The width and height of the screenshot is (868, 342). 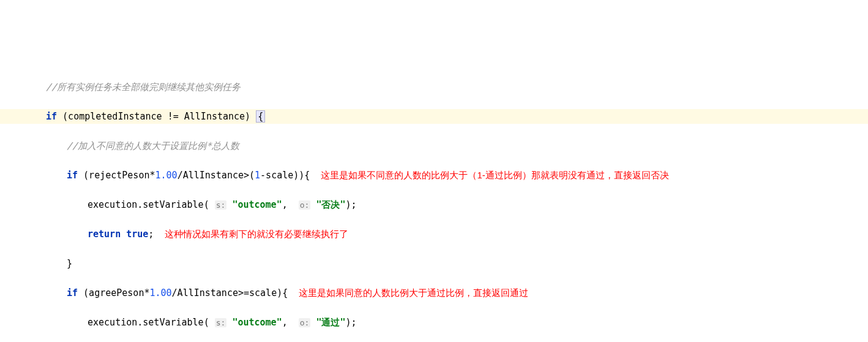 I want to click on code-text: /AllInstance>=scale){, so click(x=230, y=293).